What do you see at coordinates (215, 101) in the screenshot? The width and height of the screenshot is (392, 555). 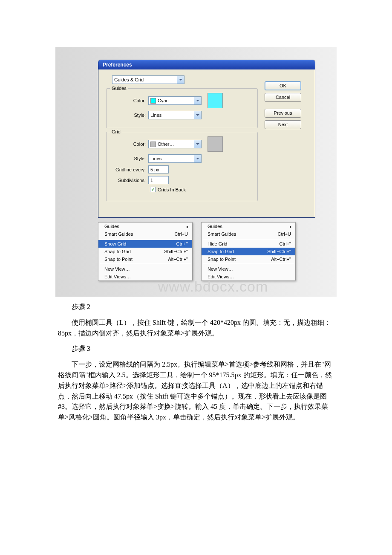 I see `guides-color-preview` at bounding box center [215, 101].